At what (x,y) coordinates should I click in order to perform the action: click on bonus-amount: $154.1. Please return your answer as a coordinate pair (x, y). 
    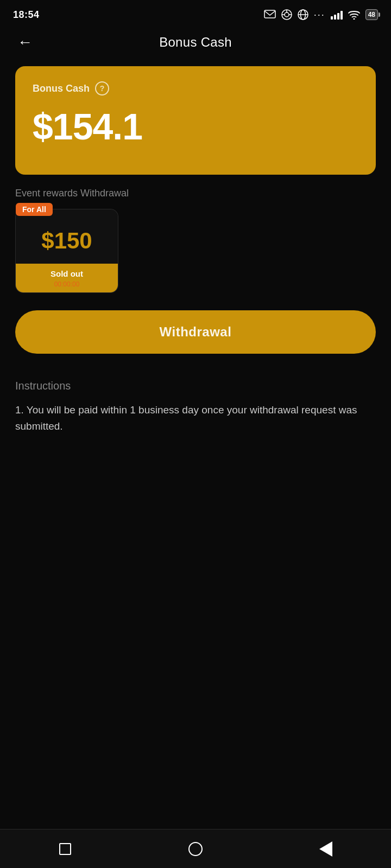
    Looking at the image, I should click on (195, 126).